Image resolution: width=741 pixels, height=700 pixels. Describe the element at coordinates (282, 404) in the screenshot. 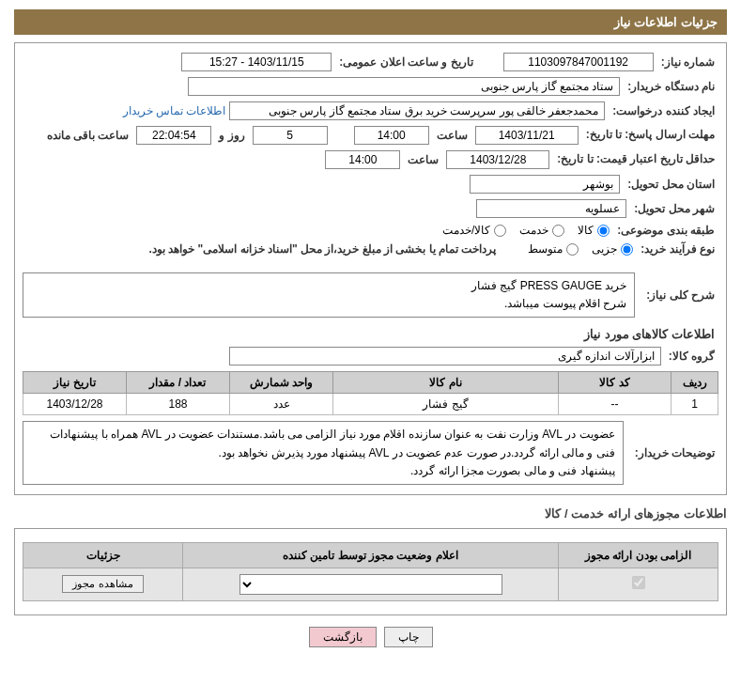

I see `cell-unit: عدد` at that location.